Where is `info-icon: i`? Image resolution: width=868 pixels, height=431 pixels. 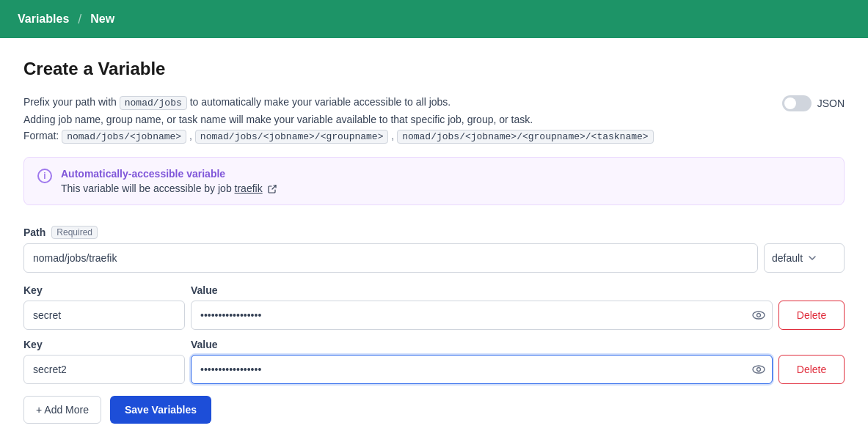
info-icon: i is located at coordinates (45, 176).